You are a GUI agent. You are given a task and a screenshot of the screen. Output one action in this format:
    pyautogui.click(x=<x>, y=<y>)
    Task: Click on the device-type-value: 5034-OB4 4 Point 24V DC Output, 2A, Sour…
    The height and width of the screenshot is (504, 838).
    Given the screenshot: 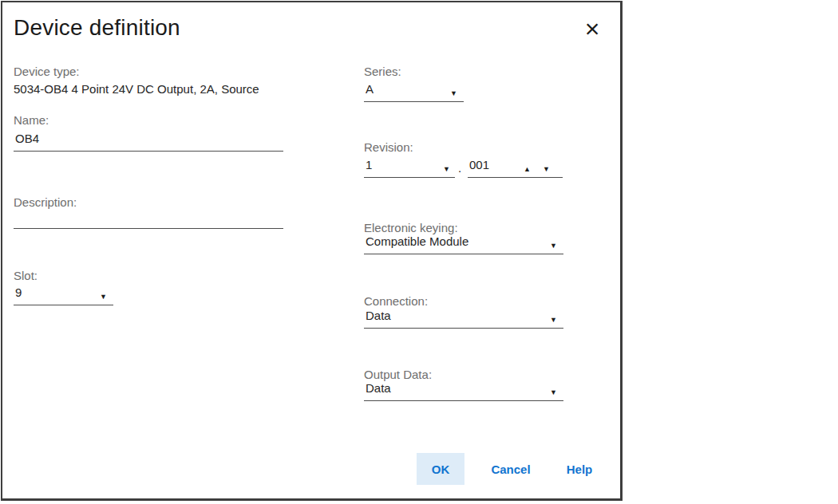 What is the action you would take?
    pyautogui.click(x=136, y=89)
    